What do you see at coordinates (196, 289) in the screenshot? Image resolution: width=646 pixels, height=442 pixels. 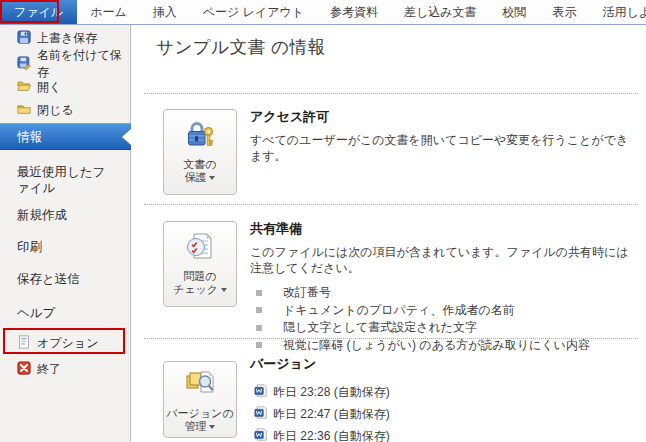 I see `button-label-line2: チェック` at bounding box center [196, 289].